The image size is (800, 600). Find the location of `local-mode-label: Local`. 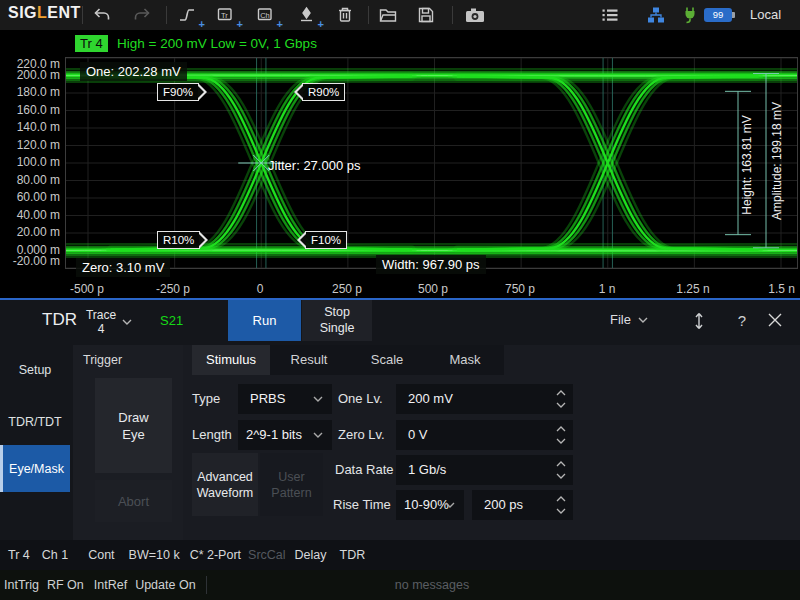

local-mode-label: Local is located at coordinates (766, 14).